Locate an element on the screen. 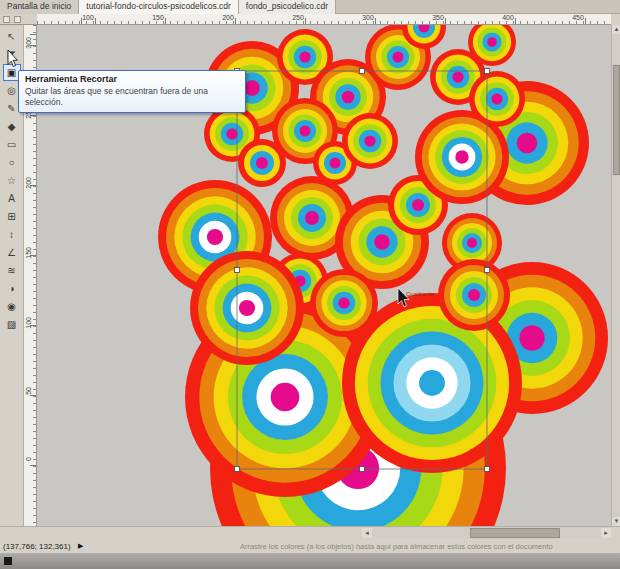  connector-tool: ∠ is located at coordinates (12, 252).